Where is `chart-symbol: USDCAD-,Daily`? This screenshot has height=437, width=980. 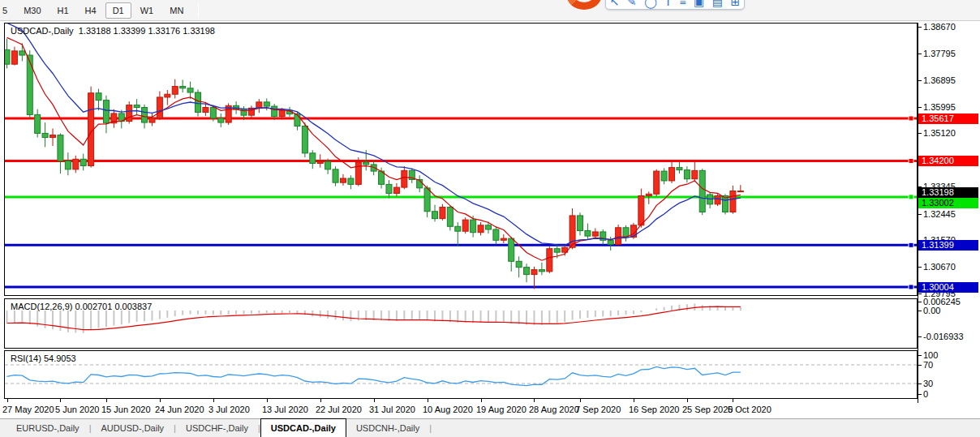 chart-symbol: USDCAD-,Daily is located at coordinates (42, 31).